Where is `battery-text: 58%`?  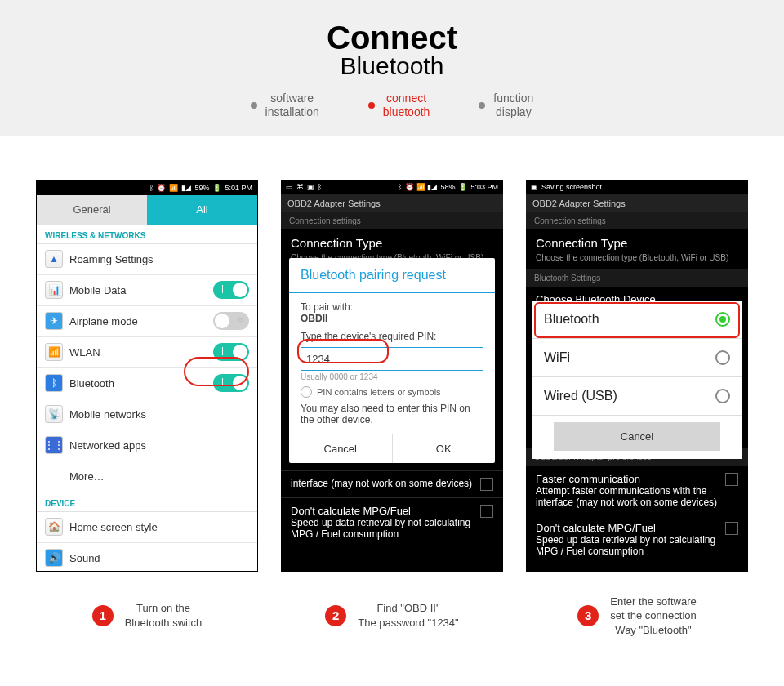 battery-text: 58% is located at coordinates (448, 187).